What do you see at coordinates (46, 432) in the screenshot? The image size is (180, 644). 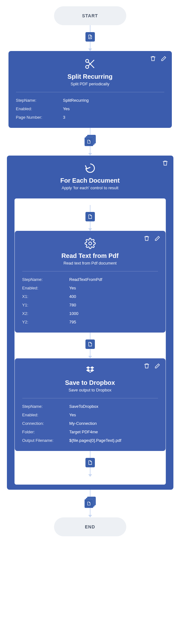 I see `property-key: Folder:` at bounding box center [46, 432].